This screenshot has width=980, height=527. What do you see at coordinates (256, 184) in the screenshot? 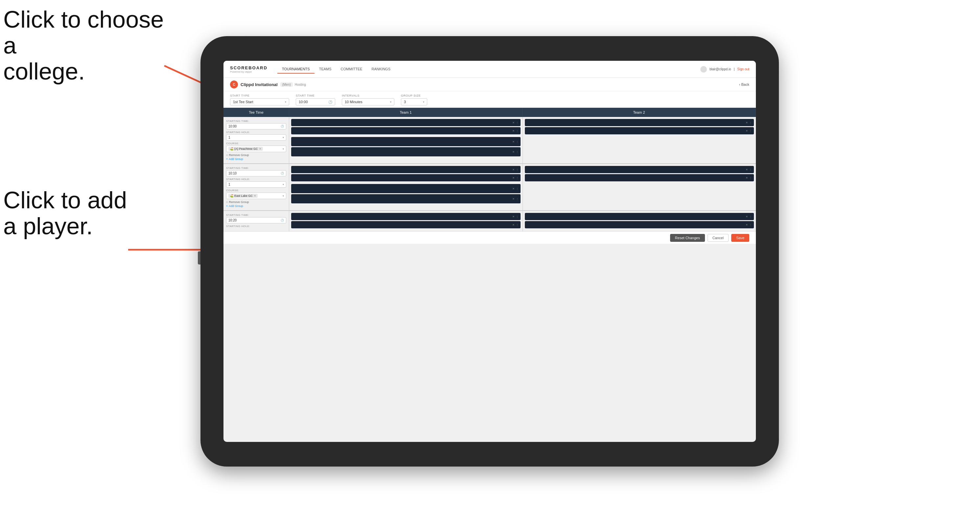
I see `starting-hole-value-2: 1 ▾` at bounding box center [256, 184].